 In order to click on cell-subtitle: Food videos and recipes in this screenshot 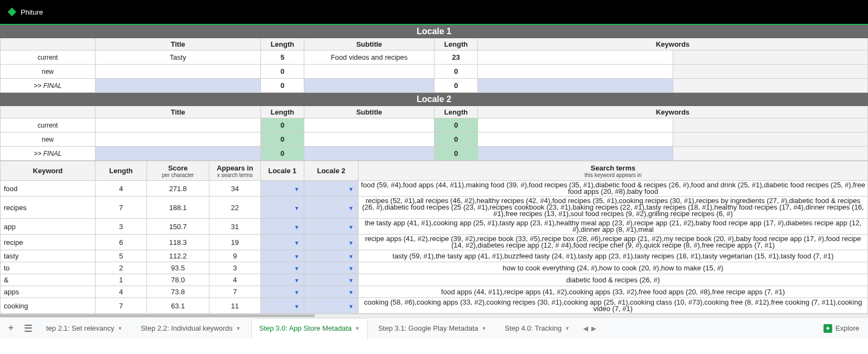, I will do `click(369, 58)`.